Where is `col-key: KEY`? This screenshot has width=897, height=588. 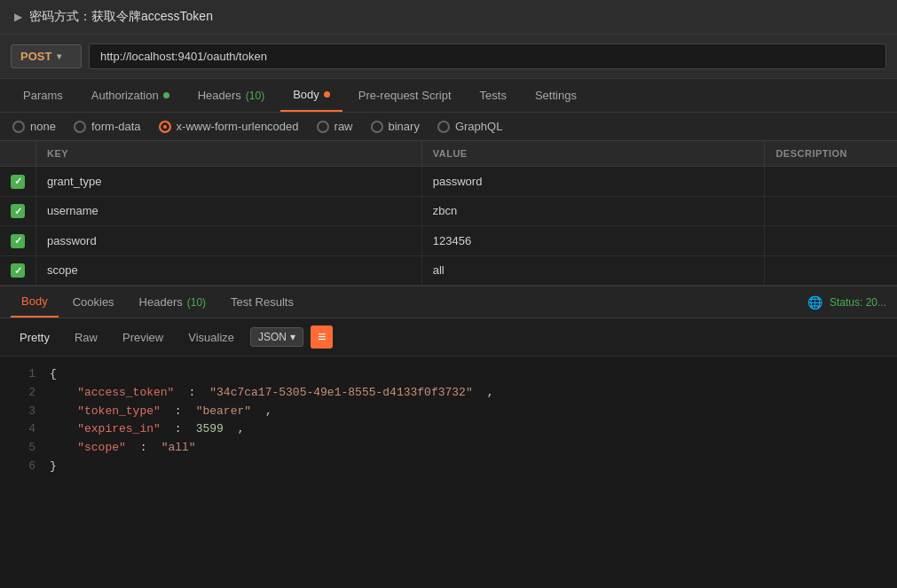 col-key: KEY is located at coordinates (229, 154).